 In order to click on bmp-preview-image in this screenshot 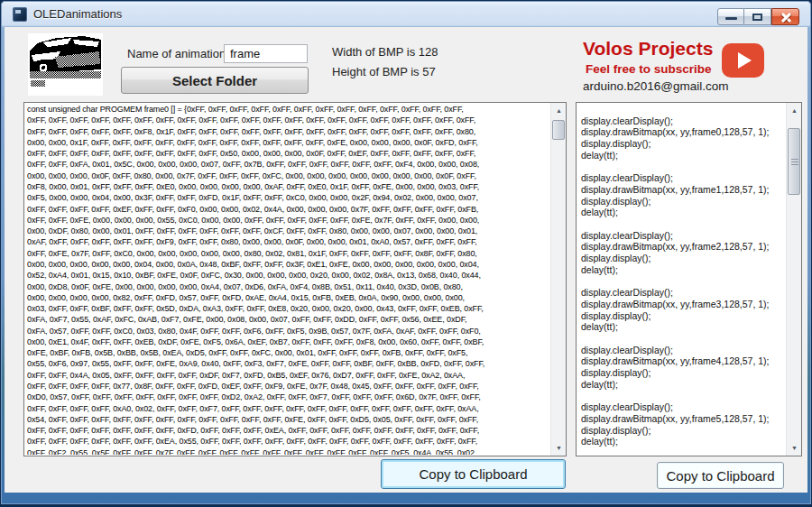, I will do `click(65, 65)`.